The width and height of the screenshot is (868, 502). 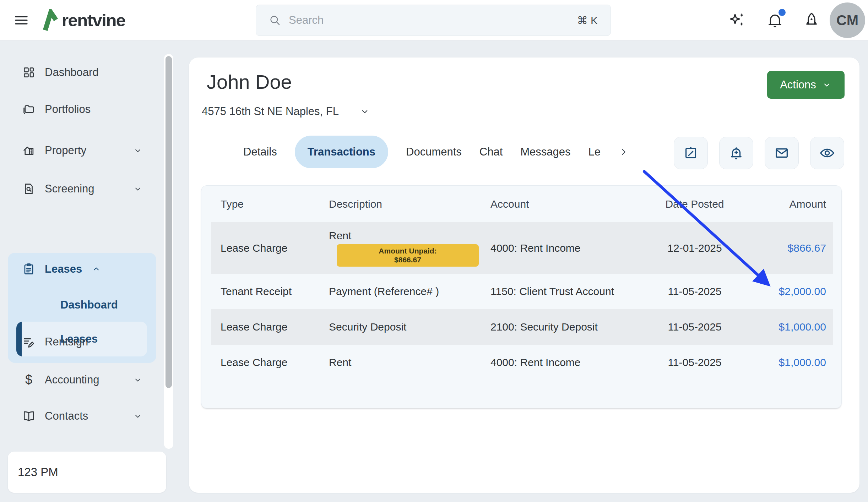 I want to click on tab-messages: Messages, so click(x=546, y=152).